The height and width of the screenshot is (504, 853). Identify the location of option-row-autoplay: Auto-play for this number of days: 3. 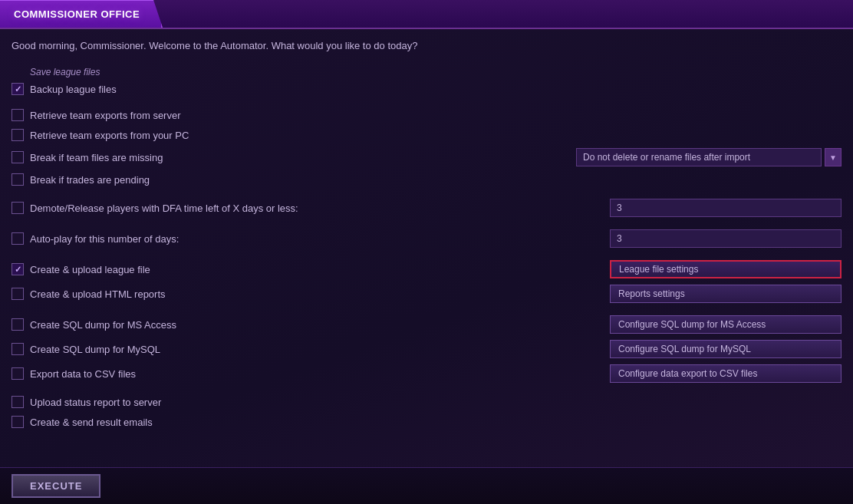
(426, 239).